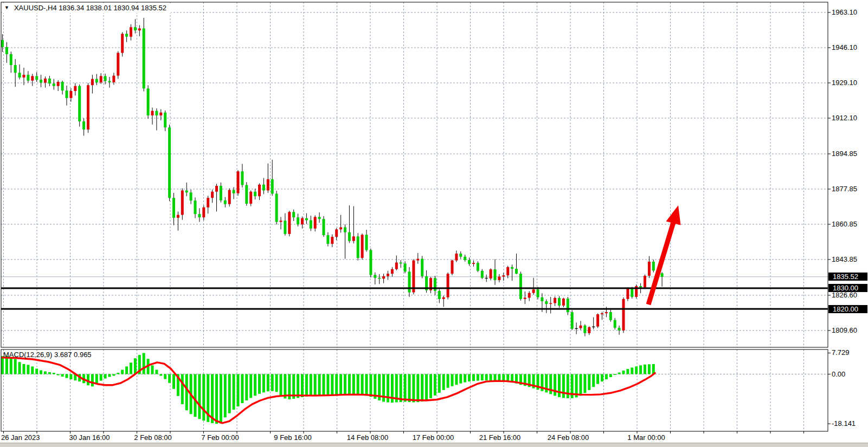 This screenshot has width=868, height=447. Describe the element at coordinates (87, 8) in the screenshot. I see `symbol-info-bar: ▼ XAUUSD-,H4 1836.34 1838.01 1830.94 183…` at that location.